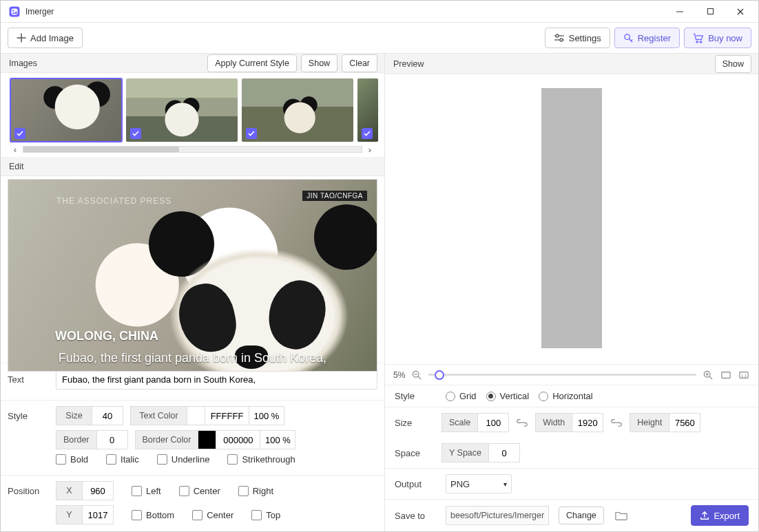  I want to click on bold-checkbox: Bold, so click(72, 460).